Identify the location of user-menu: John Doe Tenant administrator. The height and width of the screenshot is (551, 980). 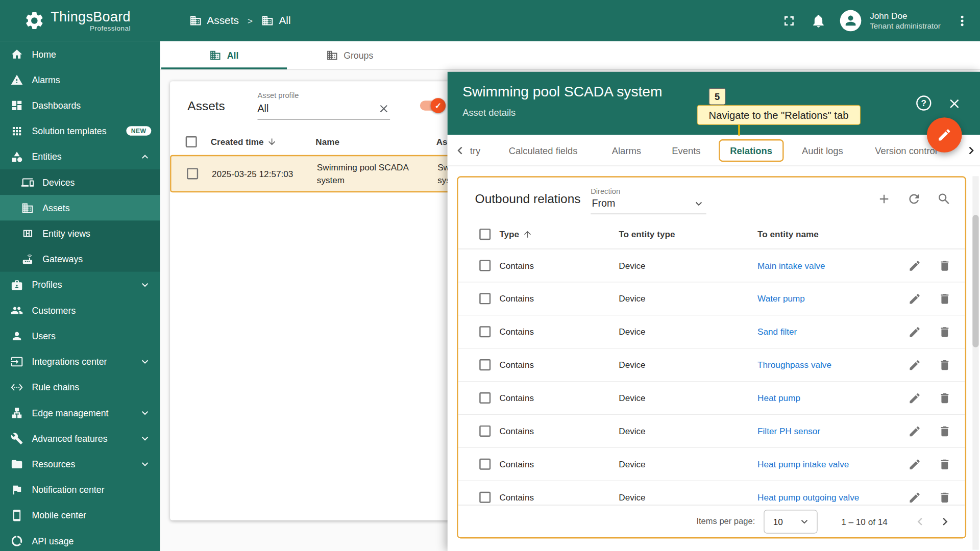
(905, 20).